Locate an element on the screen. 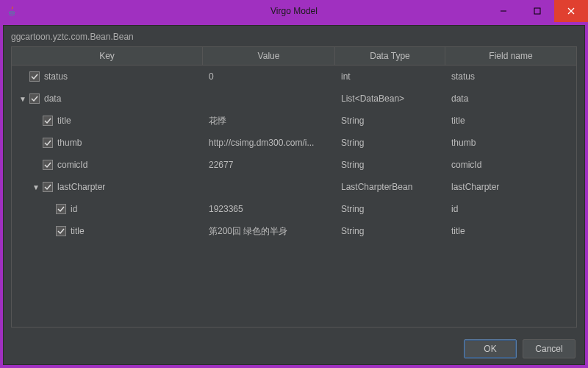 The height and width of the screenshot is (368, 588). cell-value: 花悸 is located at coordinates (269, 121).